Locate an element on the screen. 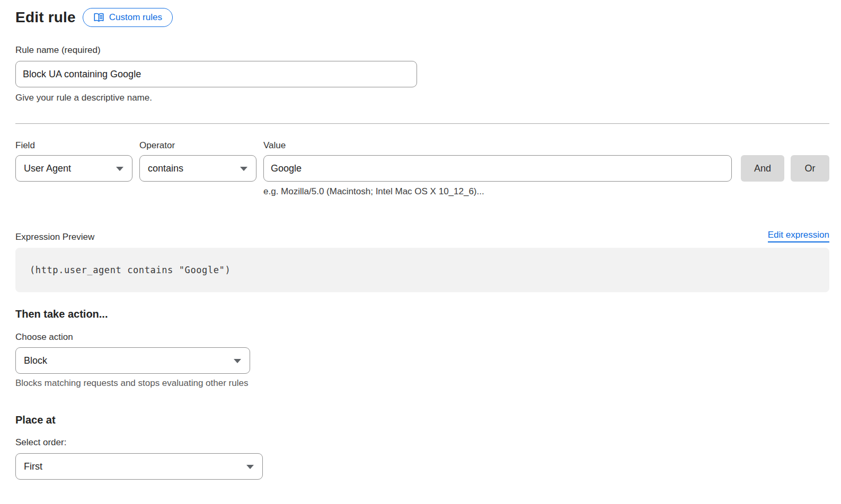  order-select: First is located at coordinates (139, 466).